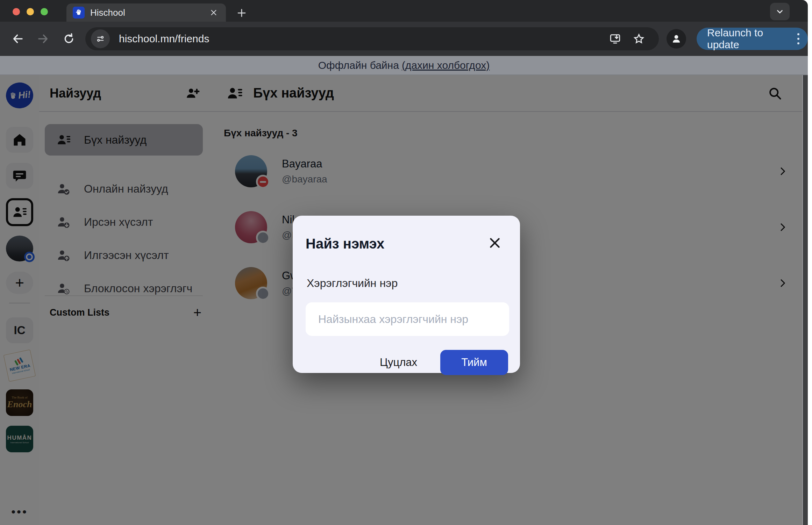 This screenshot has height=525, width=812. Describe the element at coordinates (676, 39) in the screenshot. I see `profile-avatar-button` at that location.